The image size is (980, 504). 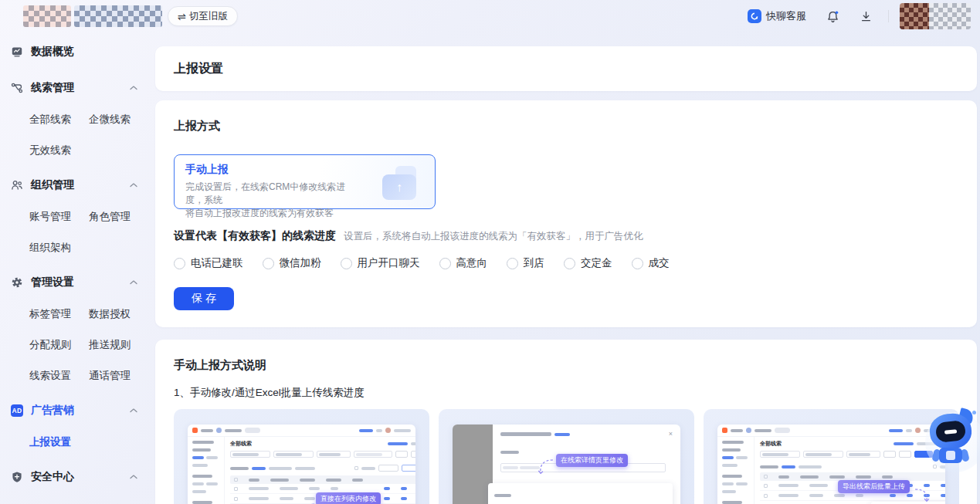 I want to click on mascot-visor, so click(x=951, y=431).